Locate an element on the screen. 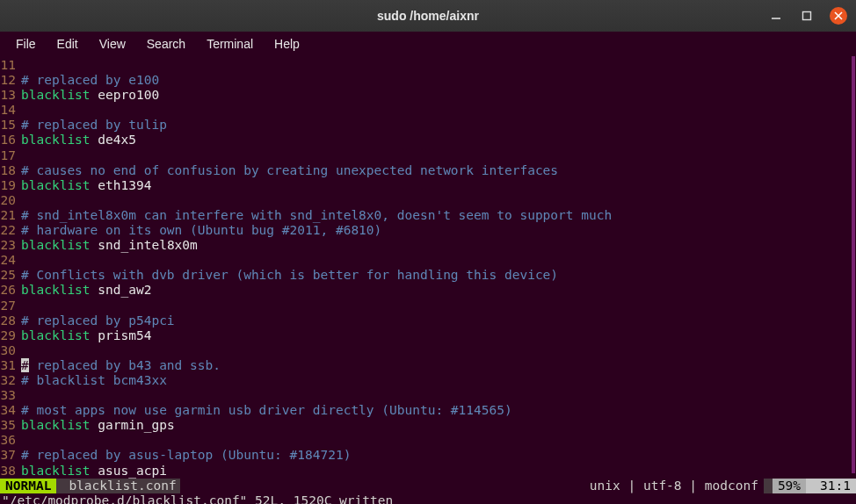 The image size is (856, 504). menu-terminal: Terminal is located at coordinates (230, 44).